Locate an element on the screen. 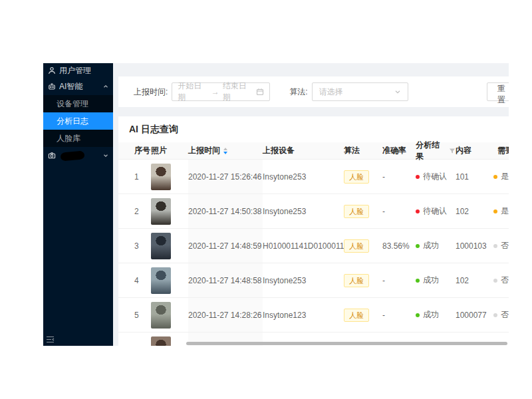 Image resolution: width=532 pixels, height=399 pixels. sidebar-item-label: 人脸库 is located at coordinates (82, 138).